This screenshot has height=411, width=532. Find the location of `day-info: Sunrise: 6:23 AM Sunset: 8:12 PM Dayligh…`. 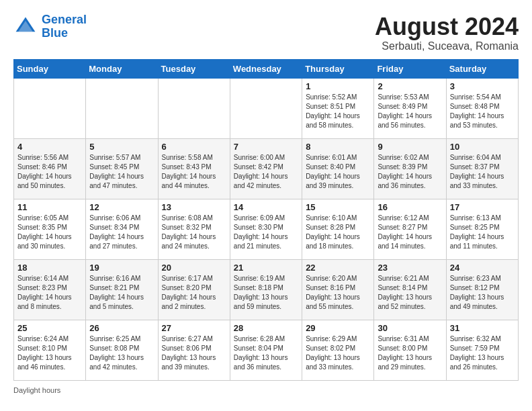

day-info: Sunrise: 6:23 AM Sunset: 8:12 PM Dayligh… is located at coordinates (482, 293).